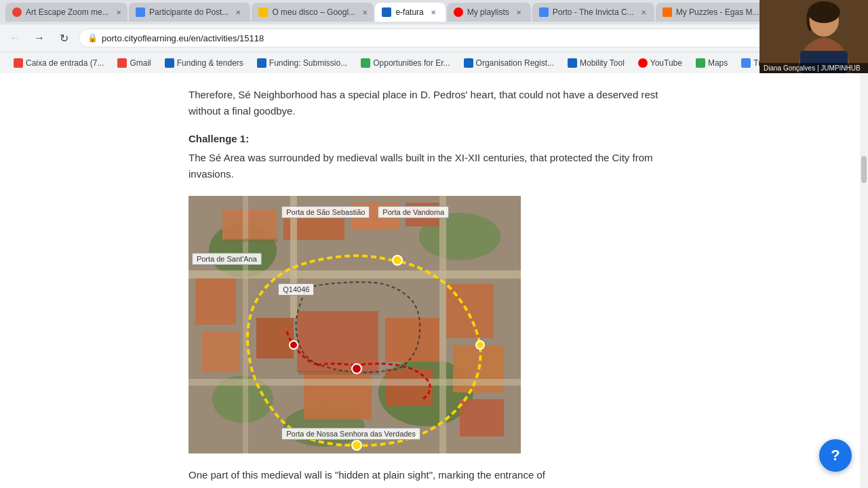 The width and height of the screenshot is (868, 488). I want to click on bookmark-opp-favicon, so click(366, 63).